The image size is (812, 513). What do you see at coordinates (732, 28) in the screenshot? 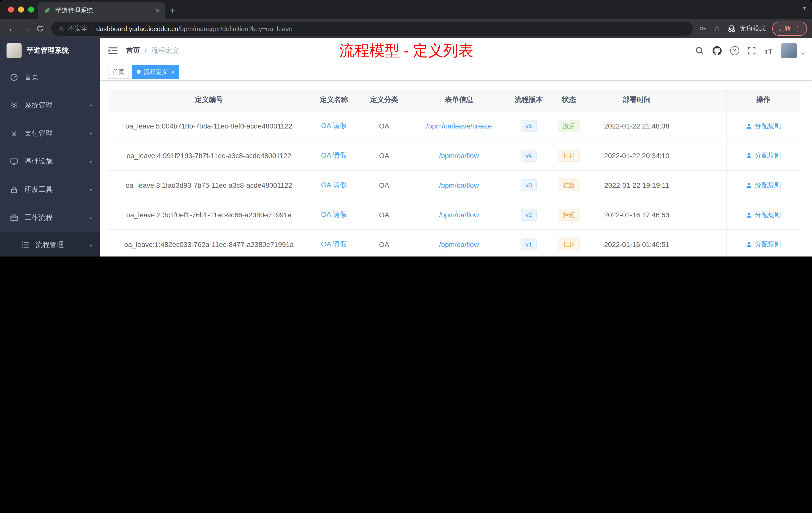
I see `incognito-icon` at bounding box center [732, 28].